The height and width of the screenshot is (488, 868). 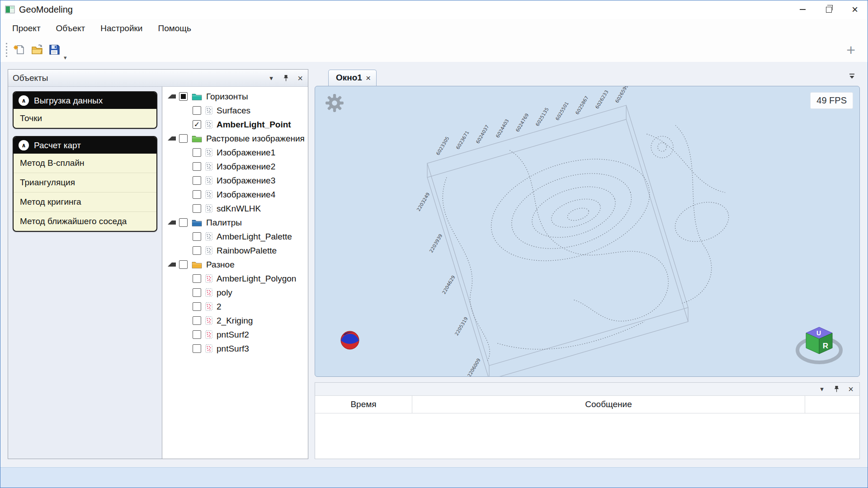 What do you see at coordinates (335, 104) in the screenshot?
I see `settings-gear-icon` at bounding box center [335, 104].